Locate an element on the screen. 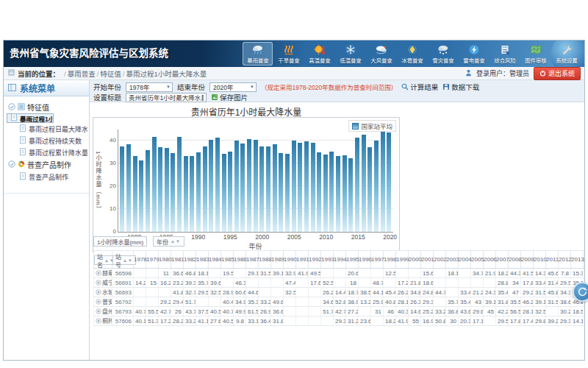 Image resolution: width=588 pixels, height=368 pixels. toolbar-item-rainstorm: 暴雨普查 is located at coordinates (257, 54).